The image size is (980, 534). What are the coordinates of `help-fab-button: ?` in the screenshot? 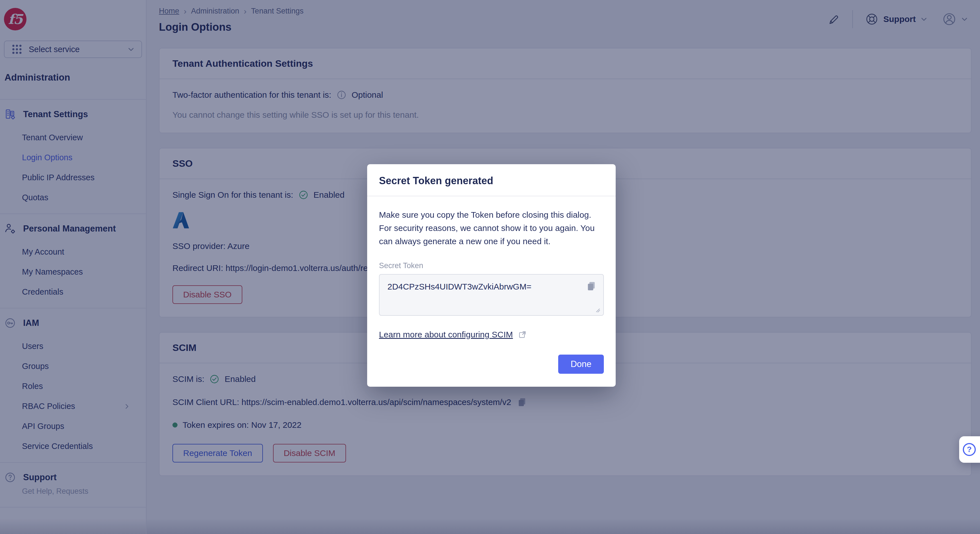 It's located at (969, 450).